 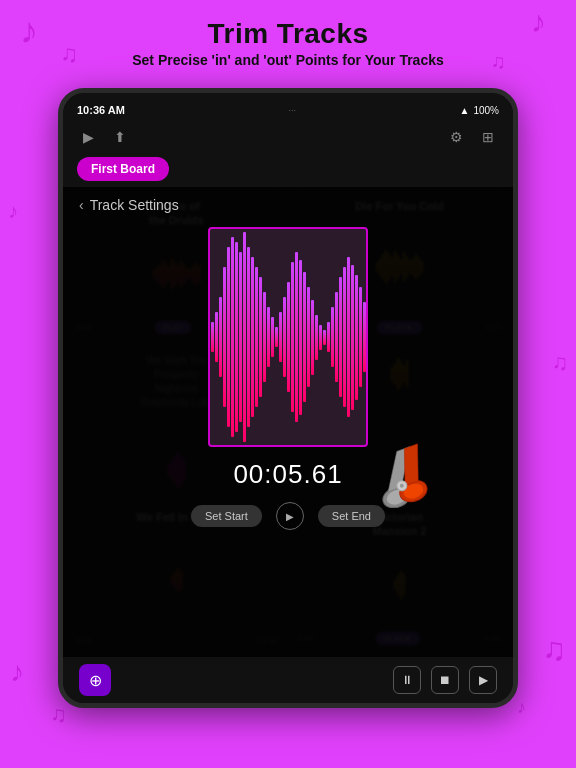 What do you see at coordinates (456, 137) in the screenshot?
I see `settings-toolbar-icon: ⚙` at bounding box center [456, 137].